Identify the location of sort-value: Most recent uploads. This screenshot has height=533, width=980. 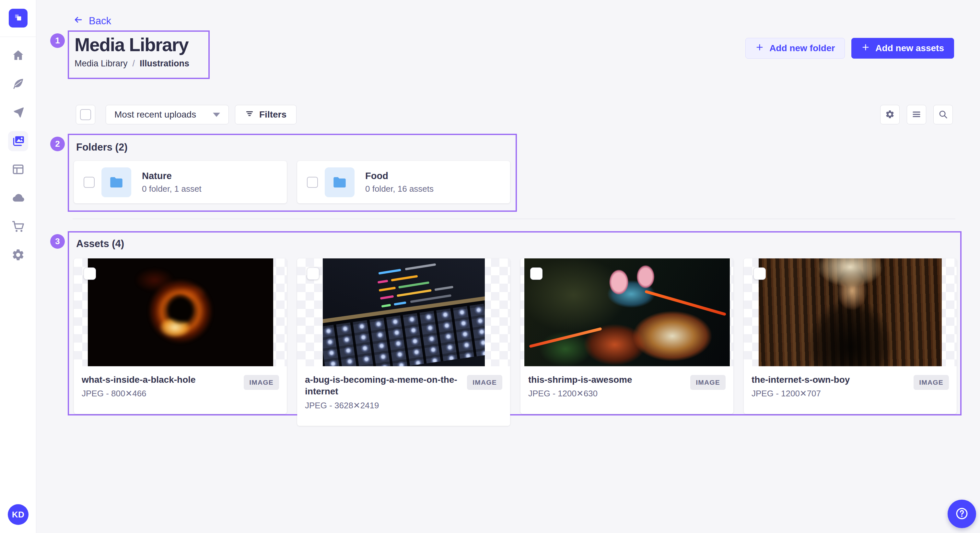
(155, 115).